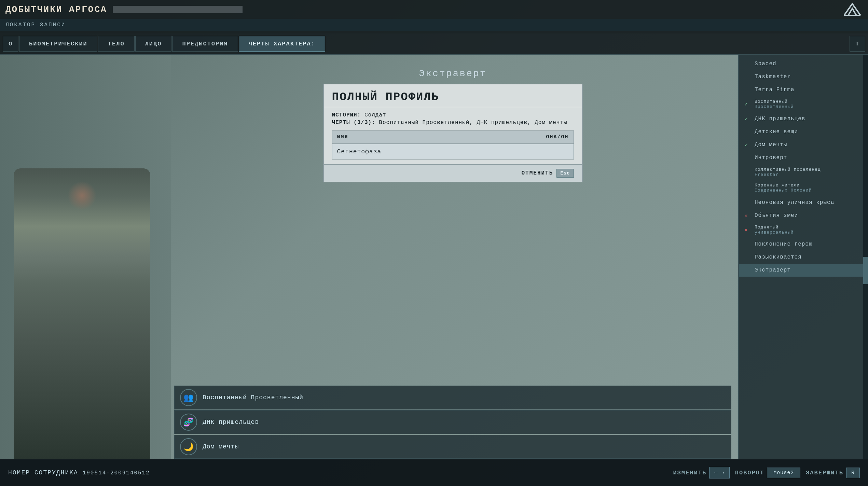 The image size is (868, 486). Describe the element at coordinates (748, 119) in the screenshot. I see `check-dnk: ✓` at that location.